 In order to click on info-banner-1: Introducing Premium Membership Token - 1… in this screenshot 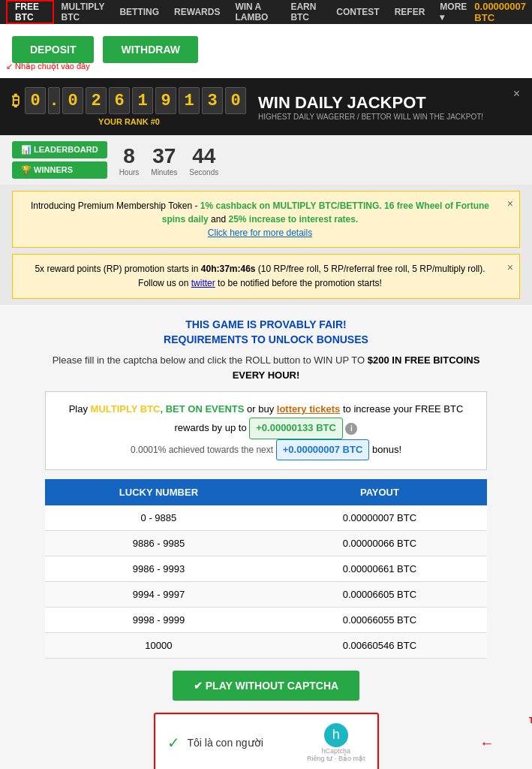, I will do `click(266, 219)`.